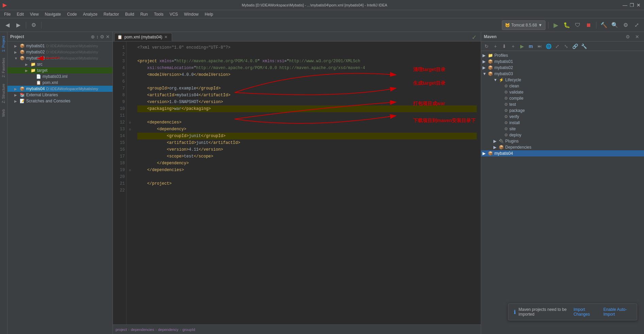 This screenshot has width=644, height=334. I want to click on maven-toggle-button: 🌐, so click(548, 46).